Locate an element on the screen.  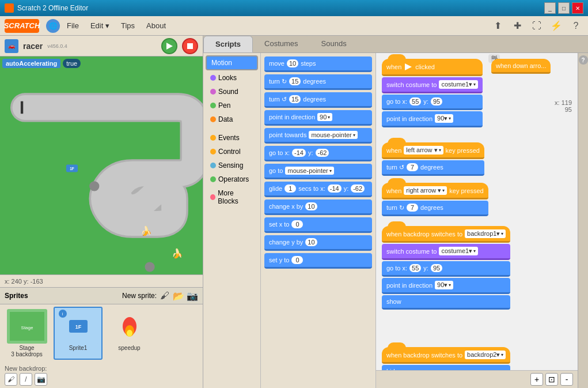
block-go-to: go to mouse-pointer is located at coordinates (318, 172).